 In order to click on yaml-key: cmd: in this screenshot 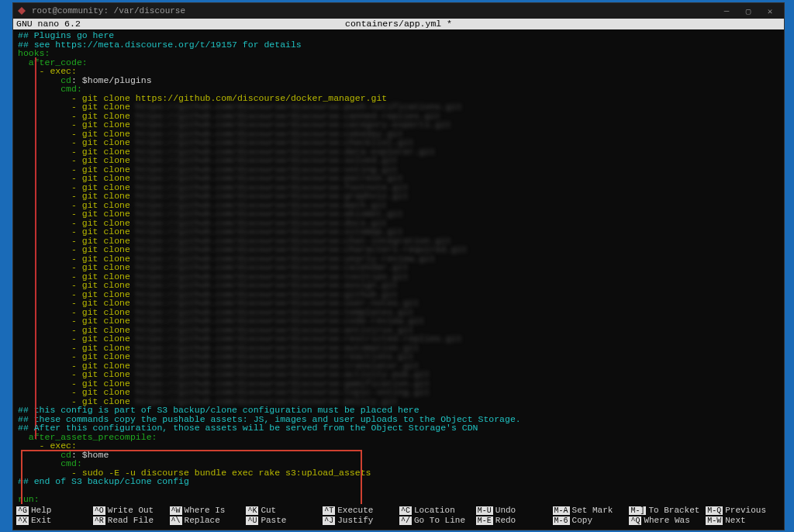, I will do `click(399, 464)`.